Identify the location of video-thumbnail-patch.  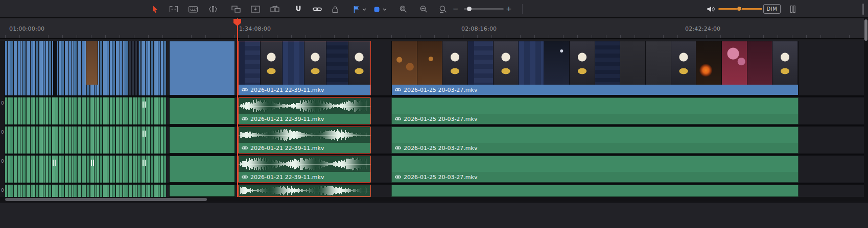
(92, 63).